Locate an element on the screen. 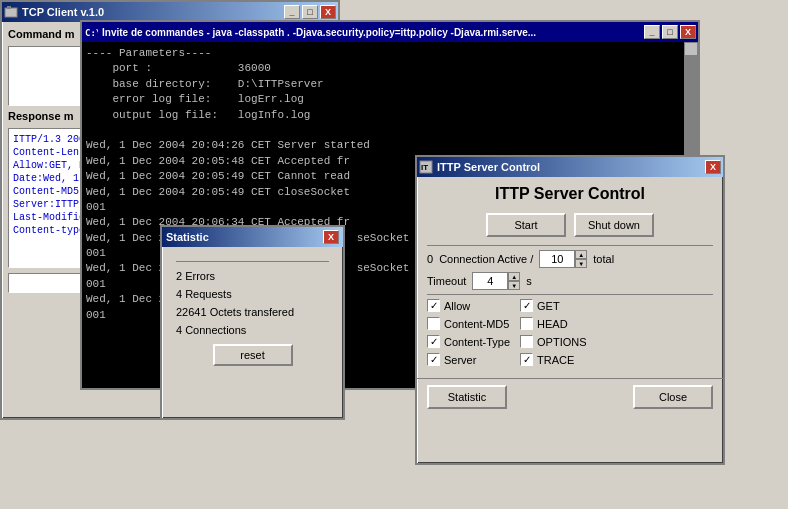 The height and width of the screenshot is (509, 788). tcp-close-btn: X is located at coordinates (328, 12).